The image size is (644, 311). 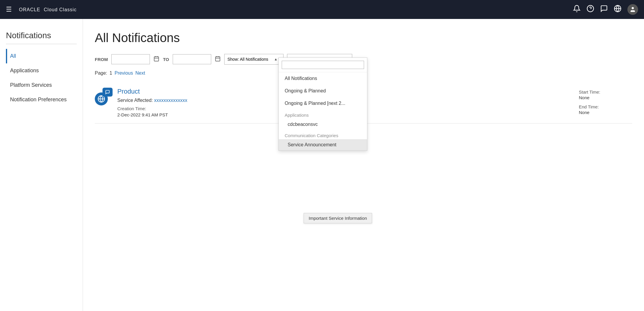 I want to click on dropdown-category-communication: Communication Categories, so click(x=323, y=134).